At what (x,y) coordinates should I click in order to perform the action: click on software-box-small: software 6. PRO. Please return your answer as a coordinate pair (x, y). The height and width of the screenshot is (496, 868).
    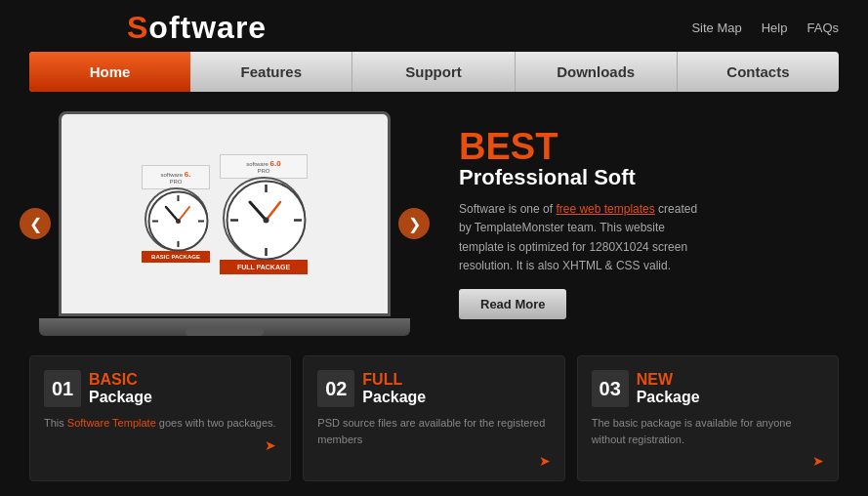
    Looking at the image, I should click on (176, 214).